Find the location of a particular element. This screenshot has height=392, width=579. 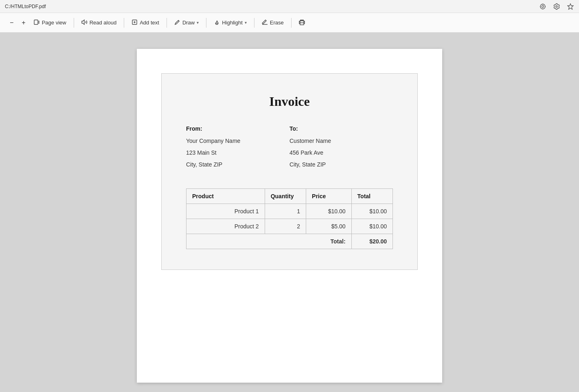

fit-page-icon is located at coordinates (37, 23).